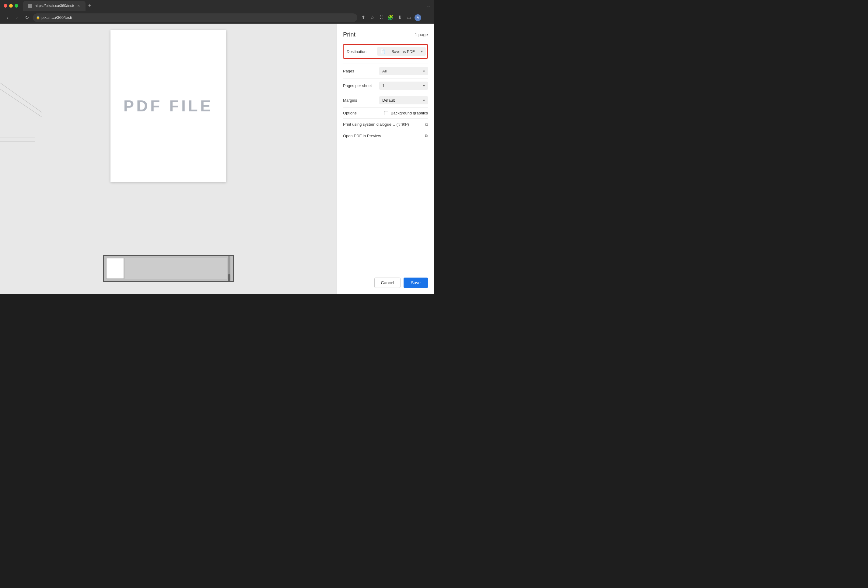  Describe the element at coordinates (17, 18) in the screenshot. I see `forward-button: ›` at that location.